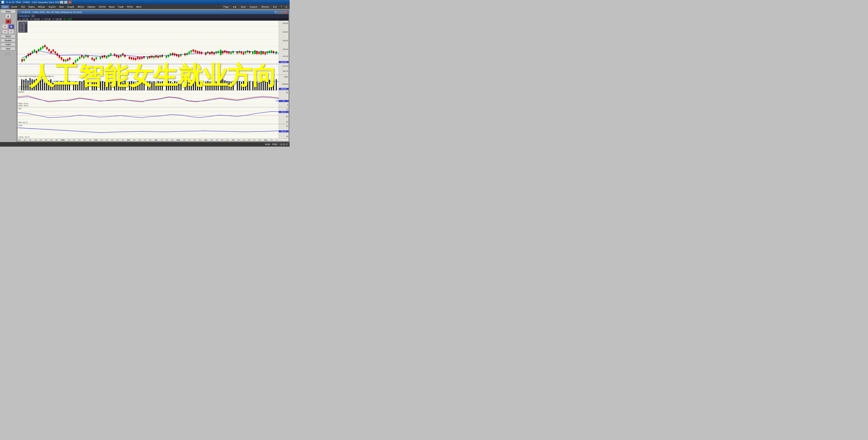 The image size is (868, 440). I want to click on menu-news: News, so click(112, 7).